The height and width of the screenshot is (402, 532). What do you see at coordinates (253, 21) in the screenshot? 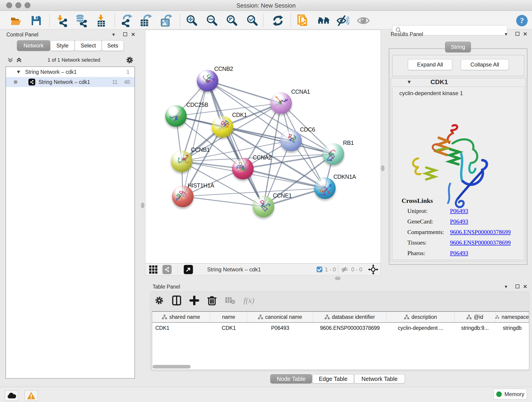
I see `zoom-selected-icon` at bounding box center [253, 21].